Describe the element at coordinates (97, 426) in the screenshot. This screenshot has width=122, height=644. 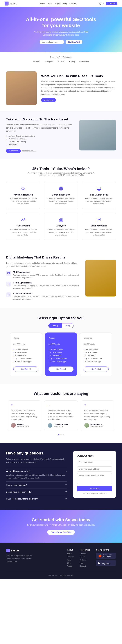
I see `author-role-2: Standard Scanning` at that location.